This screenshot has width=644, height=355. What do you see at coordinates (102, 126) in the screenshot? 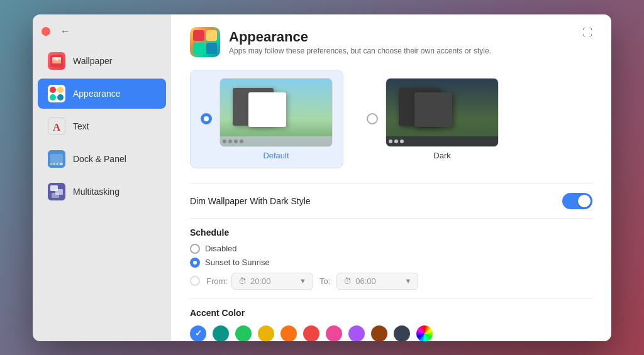
I see `sidebar-item-text: A Text` at bounding box center [102, 126].